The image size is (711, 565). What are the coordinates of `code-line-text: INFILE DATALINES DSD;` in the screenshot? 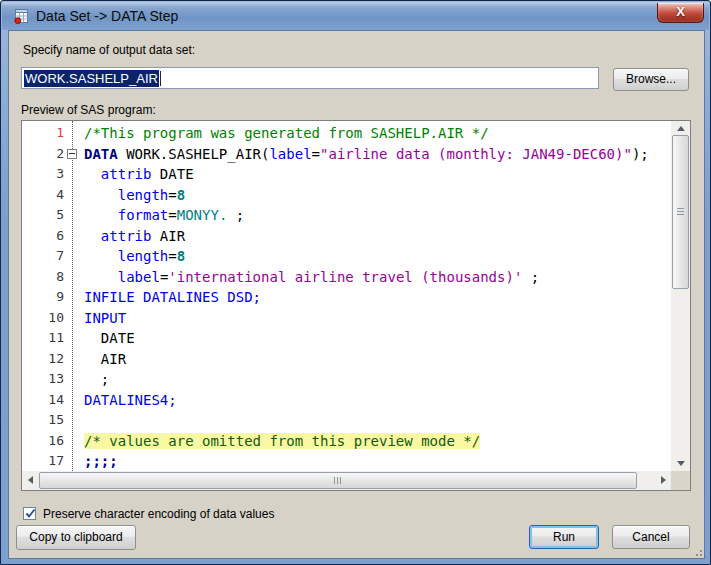 It's located at (172, 298).